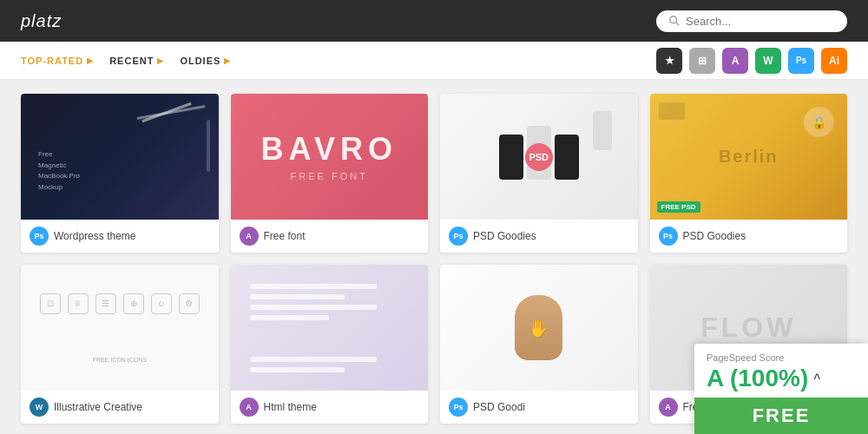 The height and width of the screenshot is (434, 868). Describe the element at coordinates (539, 174) in the screenshot. I see `card-3: PSD Ps PSD Goodies` at that location.